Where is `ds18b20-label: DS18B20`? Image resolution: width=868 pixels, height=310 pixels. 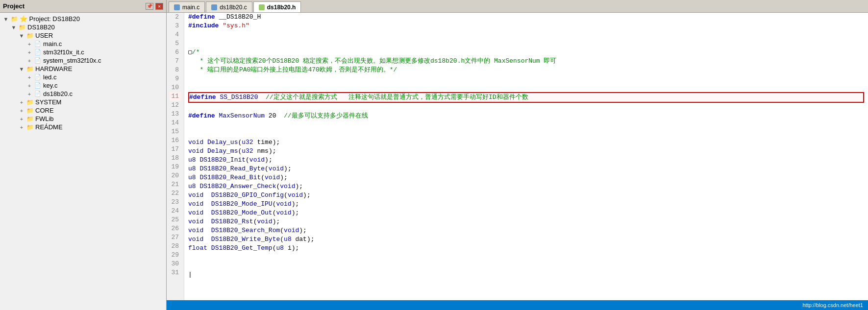
ds18b20-label: DS18B20 is located at coordinates (41, 27).